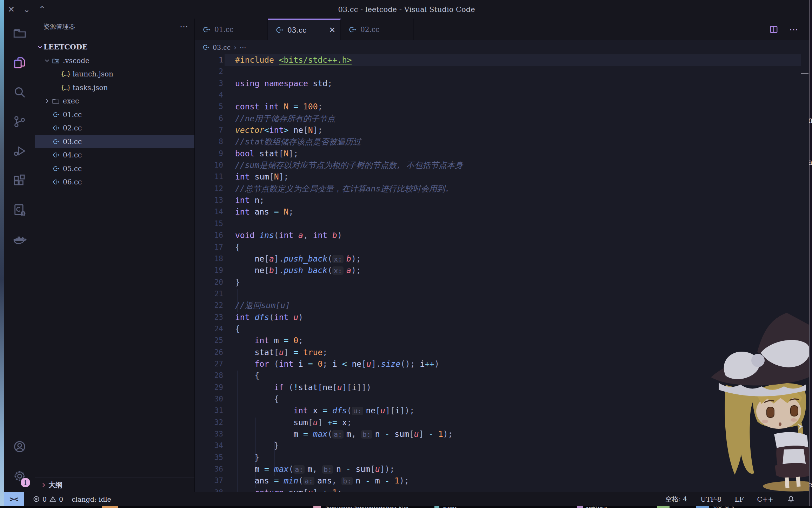 This screenshot has height=508, width=812. I want to click on code-line: void ins(int a, int b), so click(518, 236).